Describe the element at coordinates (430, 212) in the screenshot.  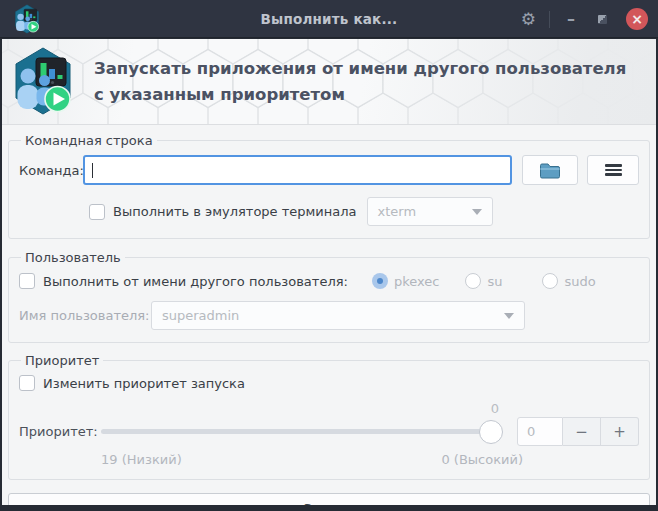
I see `terminal-emulator-select: xterm` at that location.